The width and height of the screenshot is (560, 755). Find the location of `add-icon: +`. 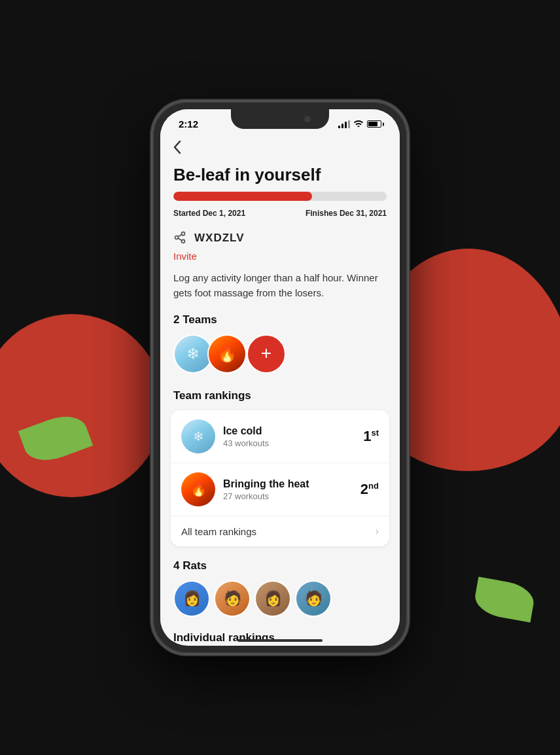

add-icon: + is located at coordinates (266, 353).